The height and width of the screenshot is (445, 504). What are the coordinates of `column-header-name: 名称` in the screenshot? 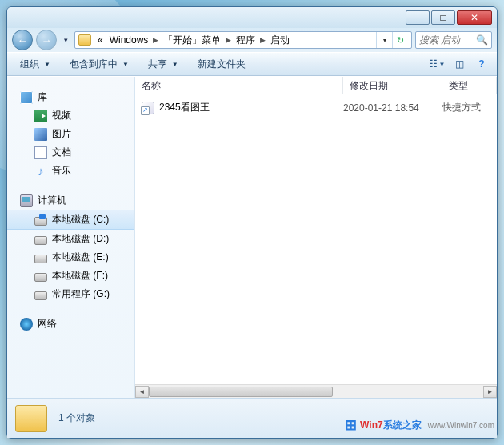 It's located at (239, 85).